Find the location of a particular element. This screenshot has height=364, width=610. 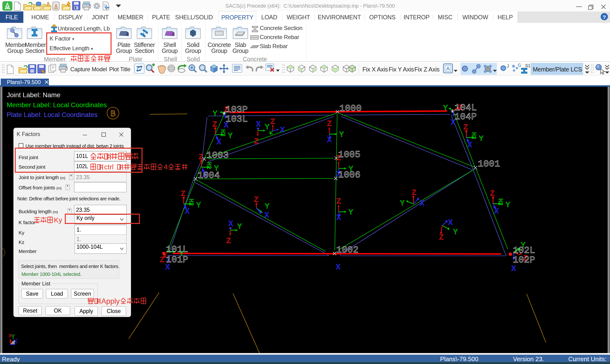

svg-text: 4 is located at coordinates (166, 167).